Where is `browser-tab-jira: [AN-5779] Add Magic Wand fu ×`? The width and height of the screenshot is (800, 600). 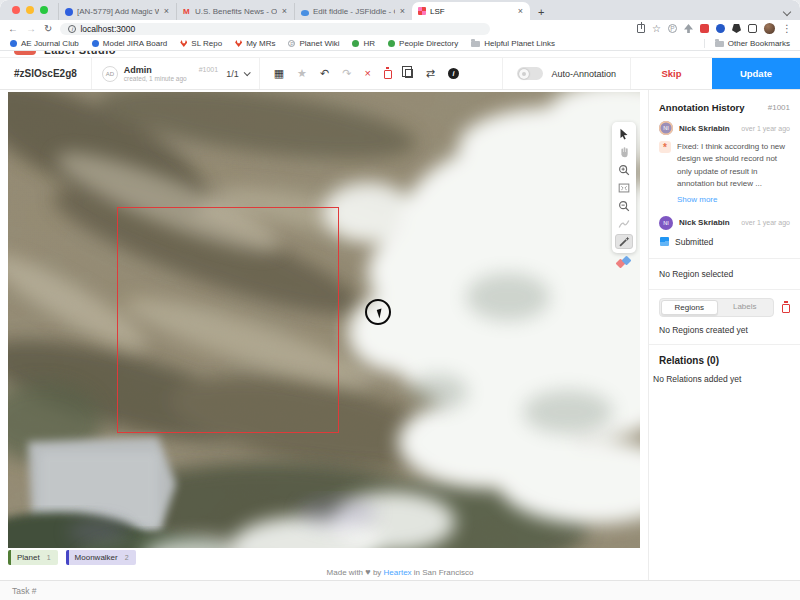 browser-tab-jira: [AN-5779] Add Magic Wand fu × is located at coordinates (117, 12).